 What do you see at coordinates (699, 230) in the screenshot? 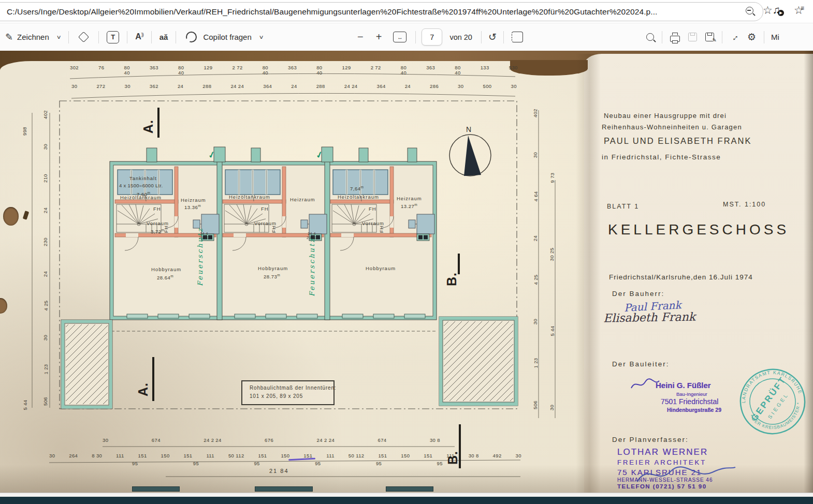
I see `drawing-title: KELLERGESCHOSS` at bounding box center [699, 230].